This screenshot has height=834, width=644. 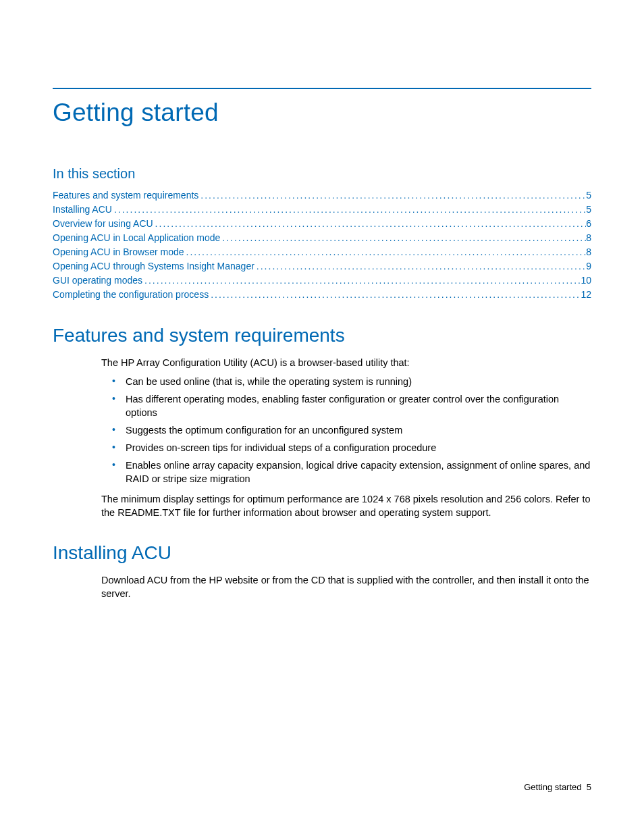 What do you see at coordinates (346, 472) in the screenshot?
I see `list-item: Enables online array capacity expansion,…` at bounding box center [346, 472].